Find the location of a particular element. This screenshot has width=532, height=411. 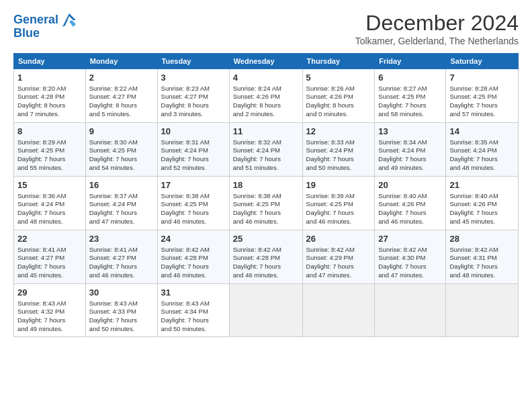

day-info: Sunrise: 8:36 AM Sunset: 4:24 PM Dayligh… is located at coordinates (50, 210).